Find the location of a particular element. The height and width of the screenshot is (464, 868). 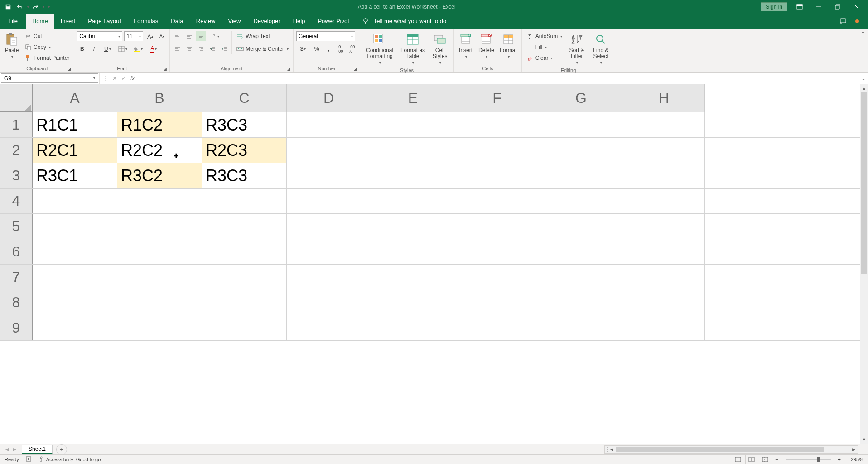

cell-B4 is located at coordinates (159, 201).